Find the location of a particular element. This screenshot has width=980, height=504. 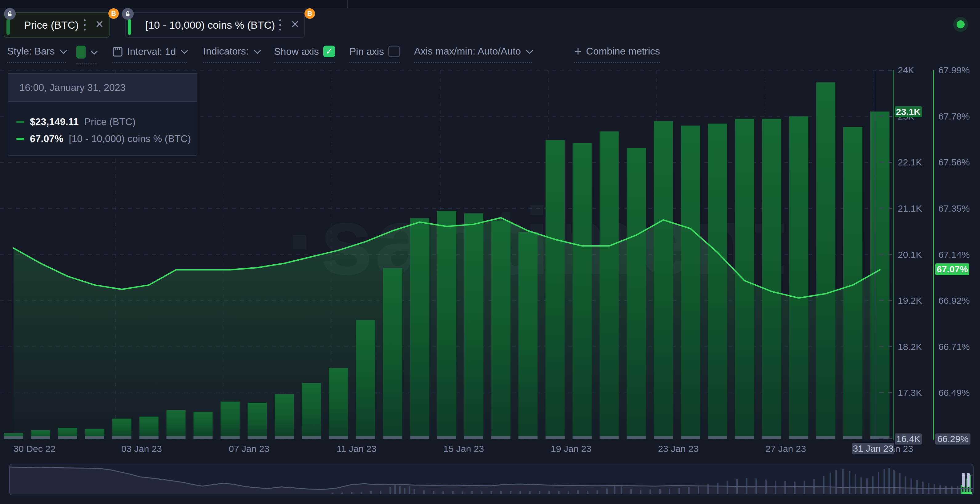

pct-tick-label: 66.92% is located at coordinates (954, 301).